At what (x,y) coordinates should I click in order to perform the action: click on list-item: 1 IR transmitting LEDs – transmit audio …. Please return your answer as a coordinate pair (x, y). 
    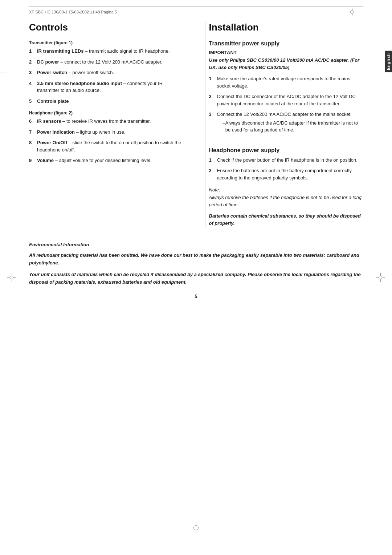
    Looking at the image, I should click on (106, 51).